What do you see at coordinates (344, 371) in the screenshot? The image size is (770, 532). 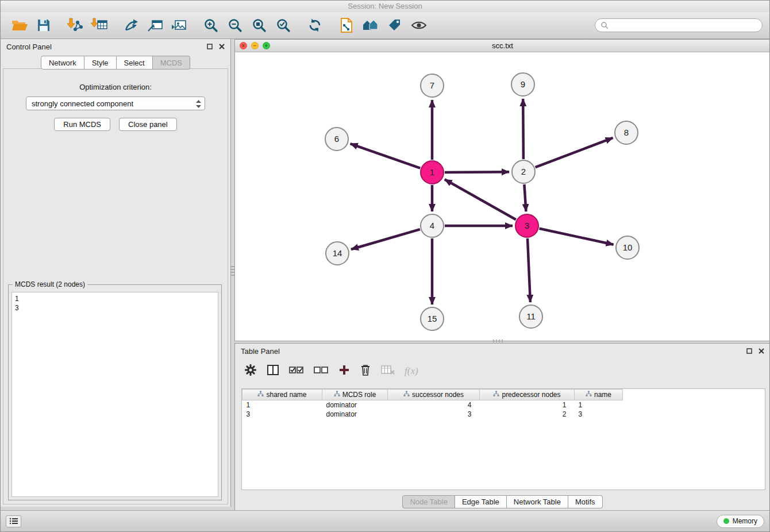 I see `add-column-button` at bounding box center [344, 371].